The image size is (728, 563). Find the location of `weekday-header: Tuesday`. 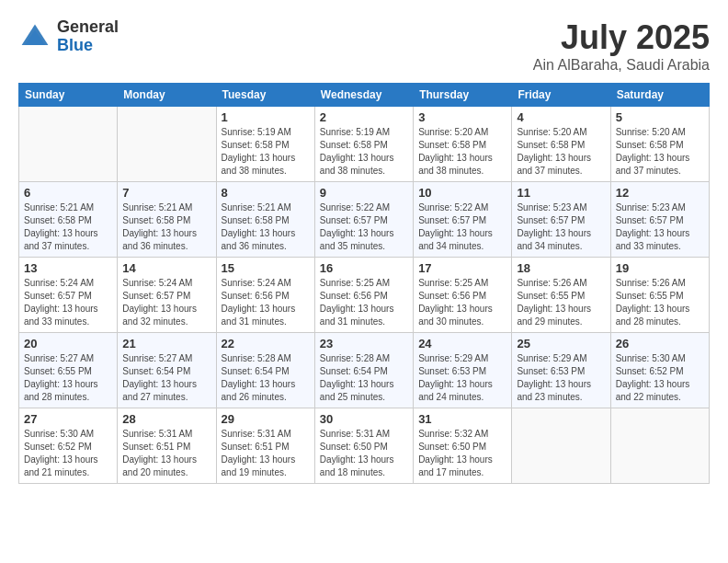

weekday-header: Tuesday is located at coordinates (265, 96).